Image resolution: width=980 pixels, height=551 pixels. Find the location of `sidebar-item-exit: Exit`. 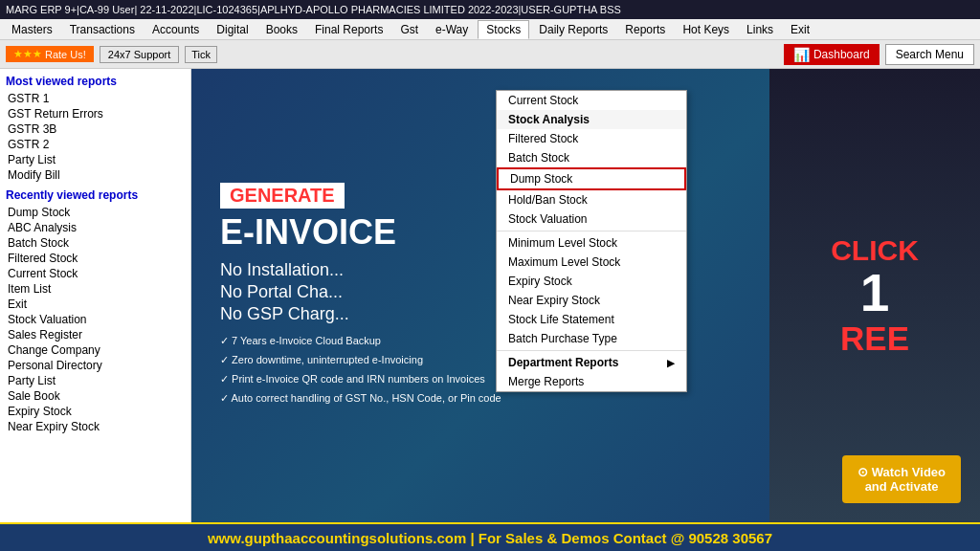

sidebar-item-exit: Exit is located at coordinates (96, 304).